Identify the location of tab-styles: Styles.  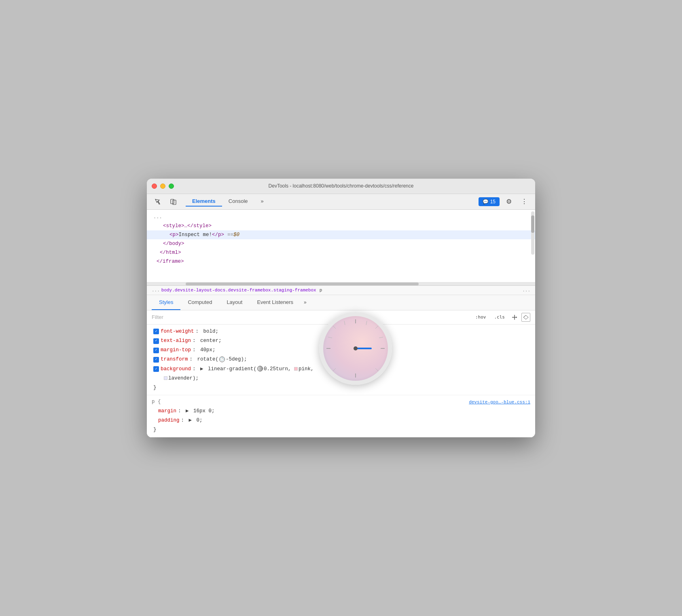
(166, 302).